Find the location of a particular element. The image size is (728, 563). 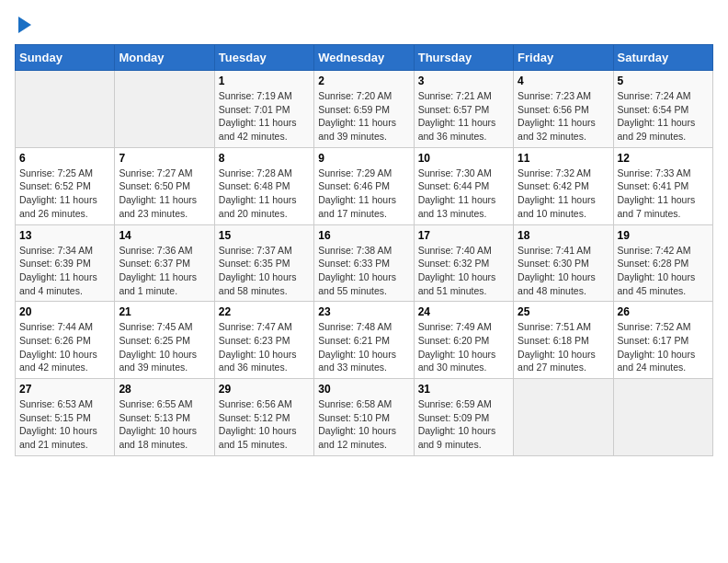

weekday-header-monday: Monday is located at coordinates (165, 58).